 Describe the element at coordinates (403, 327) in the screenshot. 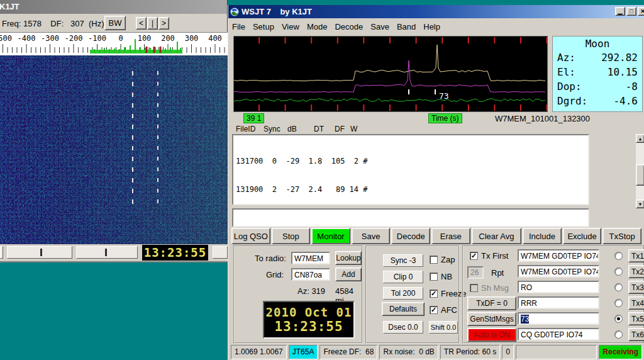

I see `dsec-setting: Dsec 0.0` at that location.